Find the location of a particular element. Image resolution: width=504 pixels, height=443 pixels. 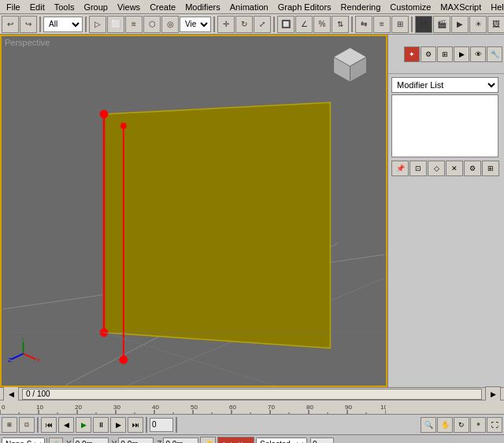

view-dropdown: View is located at coordinates (195, 24).